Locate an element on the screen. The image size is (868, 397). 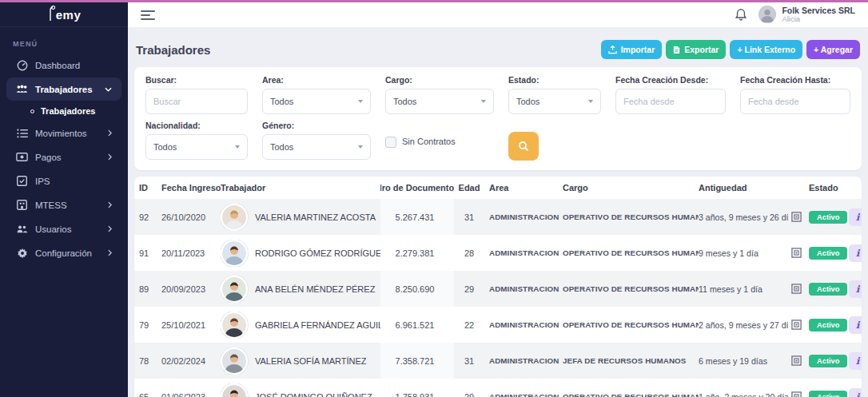
sidebar-item-dashboard: Dashboard is located at coordinates (64, 66).